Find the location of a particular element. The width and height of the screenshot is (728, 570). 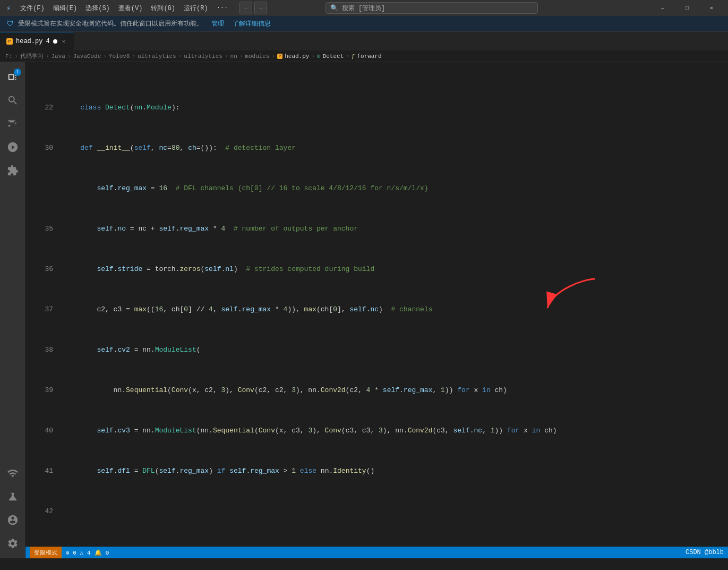

files-icon: 1 is located at coordinates (13, 77).